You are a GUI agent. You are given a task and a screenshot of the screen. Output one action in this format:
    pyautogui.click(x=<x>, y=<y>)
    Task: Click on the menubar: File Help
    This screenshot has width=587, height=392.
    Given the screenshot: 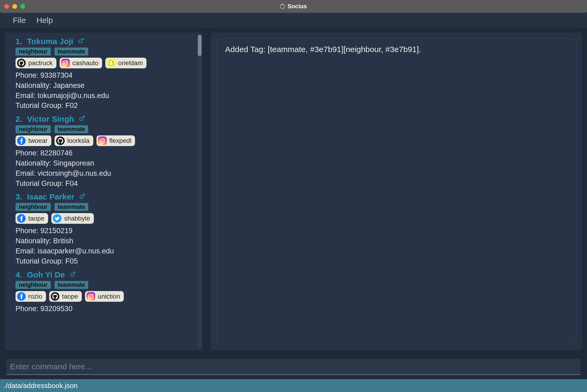 What is the action you would take?
    pyautogui.click(x=294, y=20)
    